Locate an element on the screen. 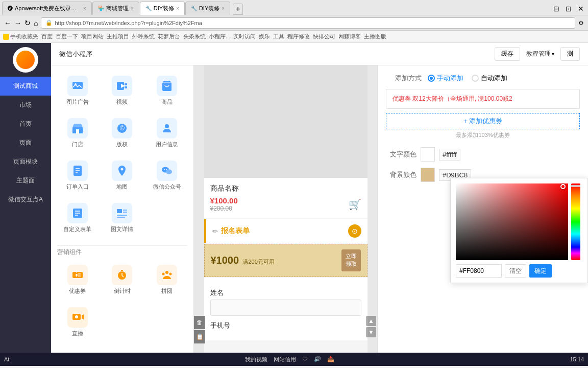 This screenshot has width=588, height=368. bookmark-miniapp: 小程序... is located at coordinates (219, 37).